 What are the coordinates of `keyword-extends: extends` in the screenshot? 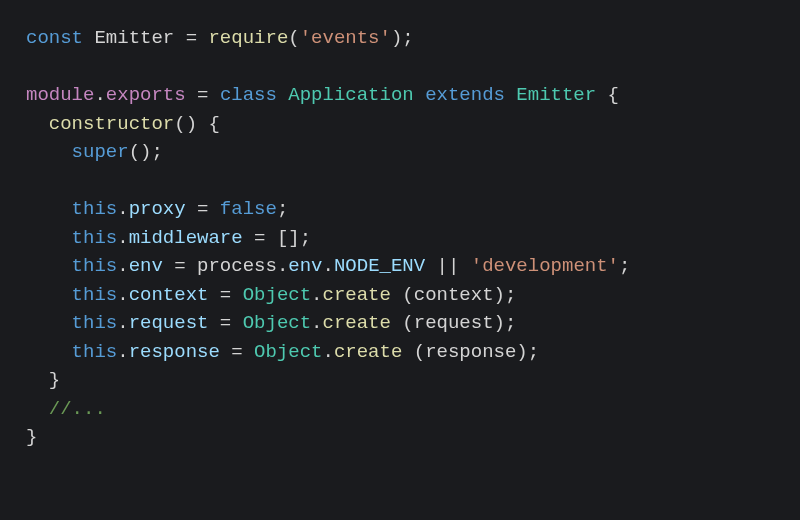 It's located at (465, 95).